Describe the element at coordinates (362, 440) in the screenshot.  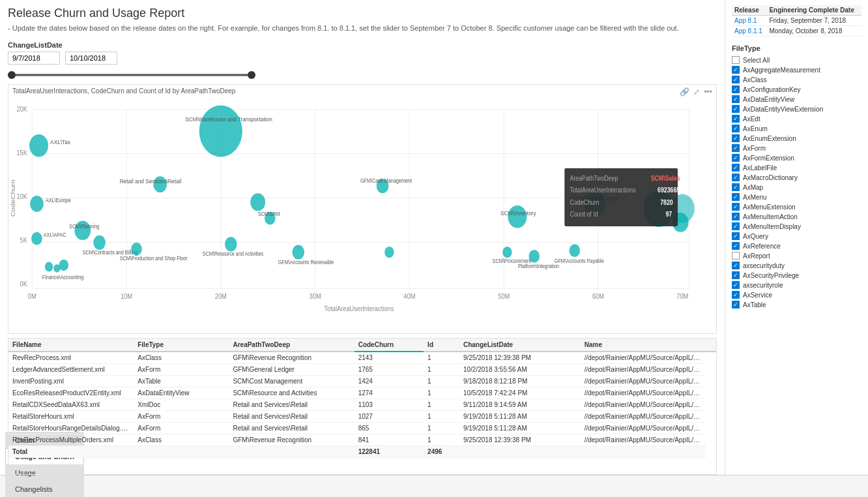
I see `table-row: RevRecProcessMultipleOrders.xml AxClass …` at that location.